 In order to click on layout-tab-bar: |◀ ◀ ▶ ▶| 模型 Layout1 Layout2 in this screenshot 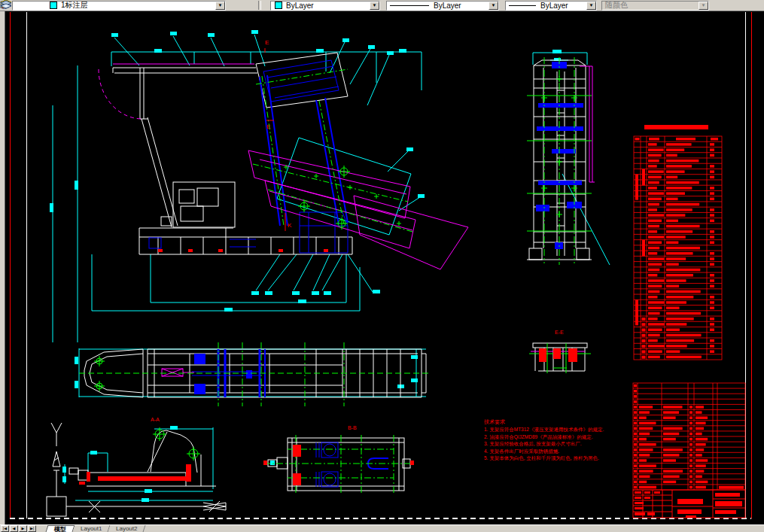, I will do `click(382, 528)`.